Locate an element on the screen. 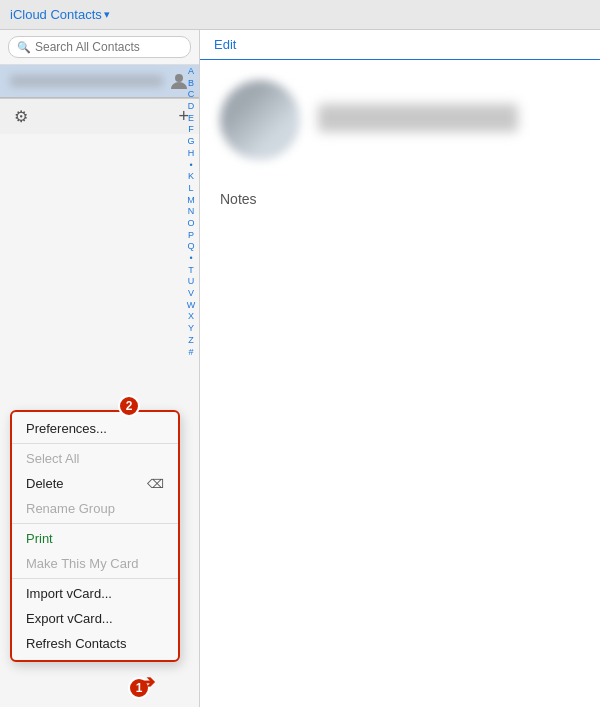  context-menu-make-my-card: Make This My Card is located at coordinates (95, 564).